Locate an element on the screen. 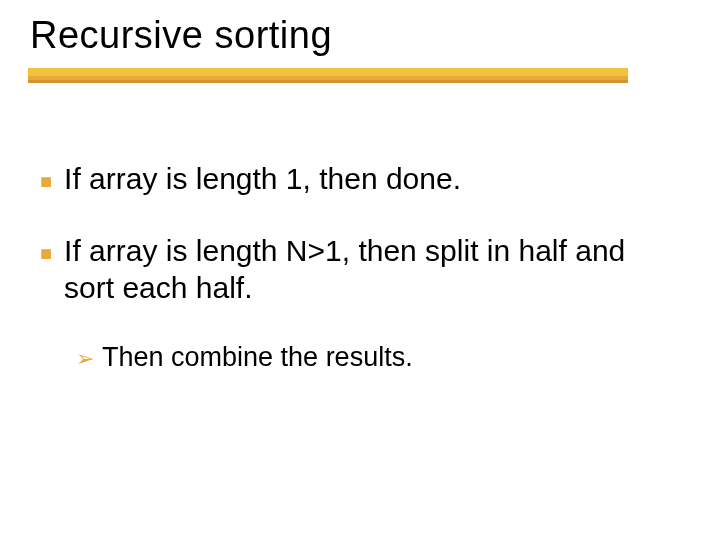 This screenshot has height=540, width=720. bullet-item: ■ If array is length N>1, then split in … is located at coordinates (360, 270).